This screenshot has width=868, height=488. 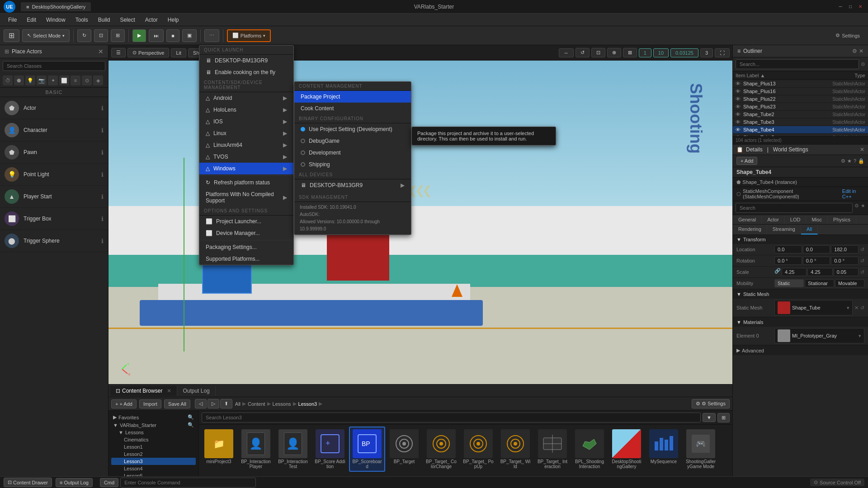 I want to click on details-close-button: ✕, so click(x=862, y=150).